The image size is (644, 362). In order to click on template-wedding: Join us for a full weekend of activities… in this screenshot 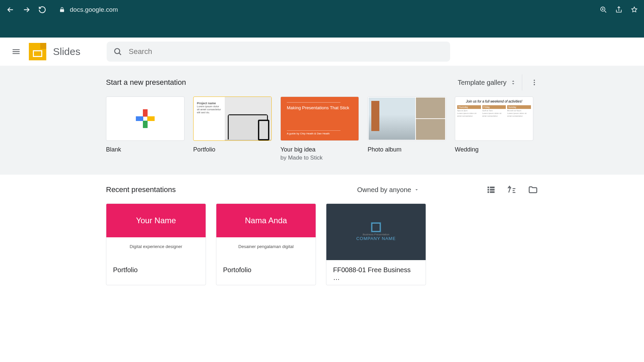, I will do `click(494, 129)`.